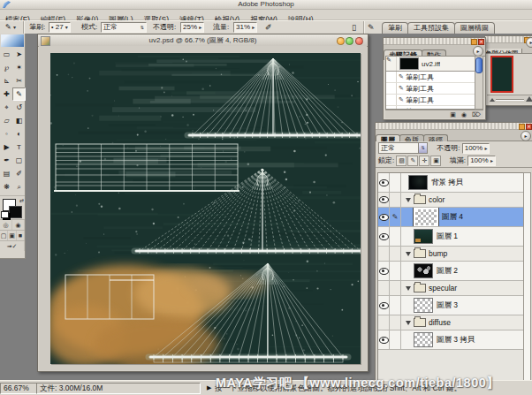 This screenshot has height=395, width=532. Describe the element at coordinates (463, 217) in the screenshot. I see `layer-row-body: 圖層 4` at that location.